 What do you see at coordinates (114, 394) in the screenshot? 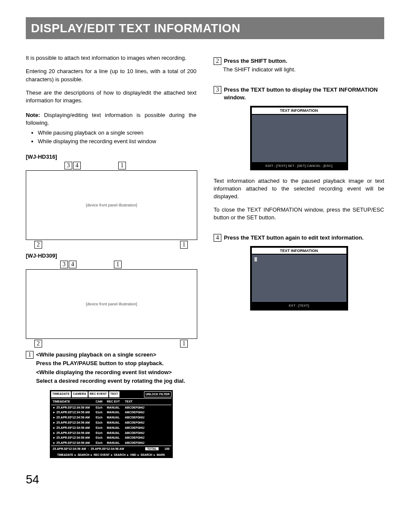
I see `event-tab: TEXT` at bounding box center [114, 394].